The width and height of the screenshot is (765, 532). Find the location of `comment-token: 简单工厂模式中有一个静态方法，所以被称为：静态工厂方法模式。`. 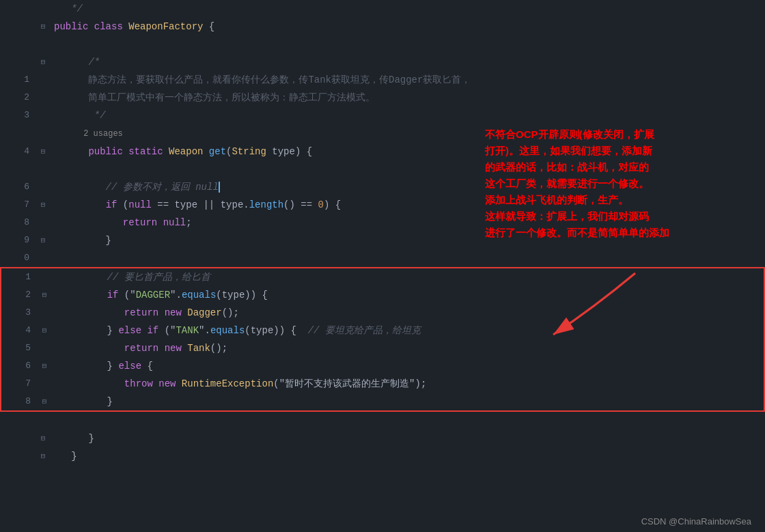

comment-token: 简单工厂模式中有一个静态方法，所以被称为：静态工厂方法模式。 is located at coordinates (214, 98).